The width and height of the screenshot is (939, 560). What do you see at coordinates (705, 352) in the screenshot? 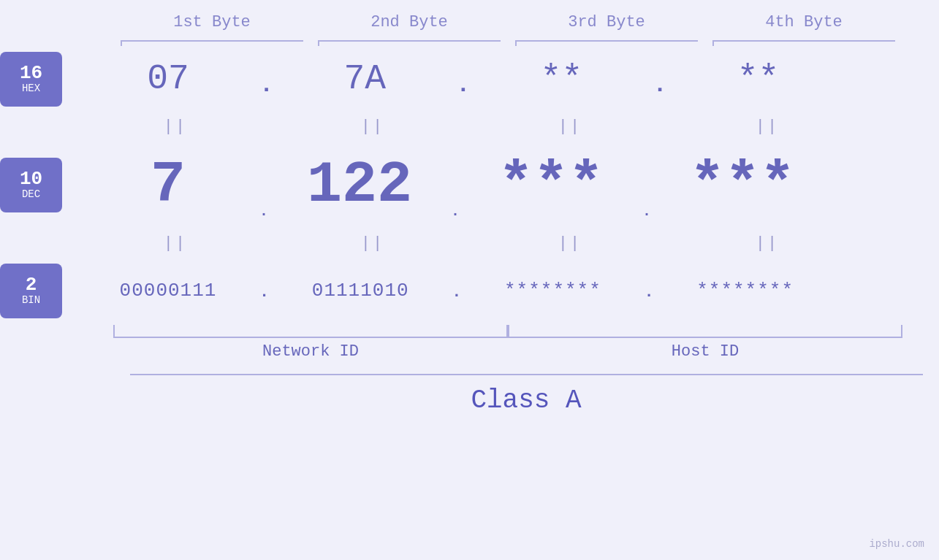
I see `host-id-label: Host ID` at bounding box center [705, 352].